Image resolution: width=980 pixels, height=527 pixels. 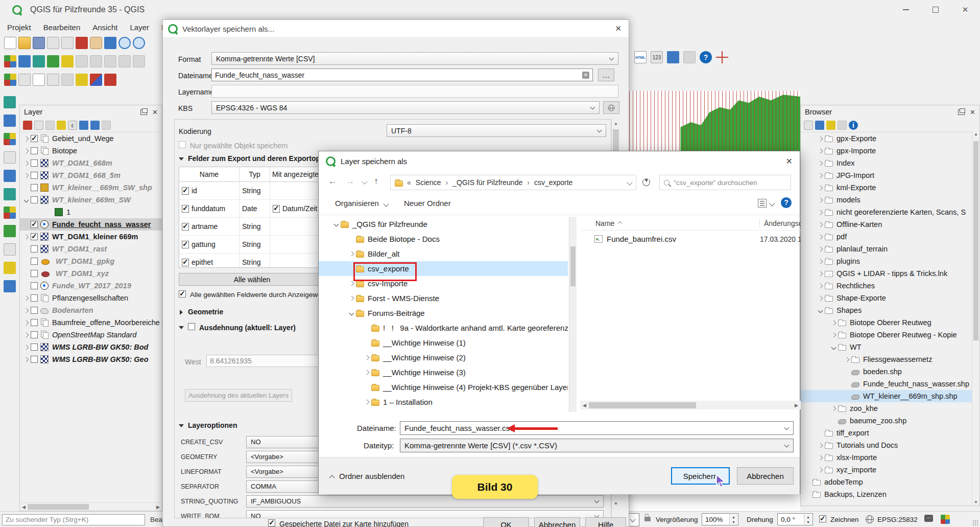 What do you see at coordinates (443, 224) in the screenshot?
I see `folder-tree-item: _QGIS für Pilzfreunde` at bounding box center [443, 224].